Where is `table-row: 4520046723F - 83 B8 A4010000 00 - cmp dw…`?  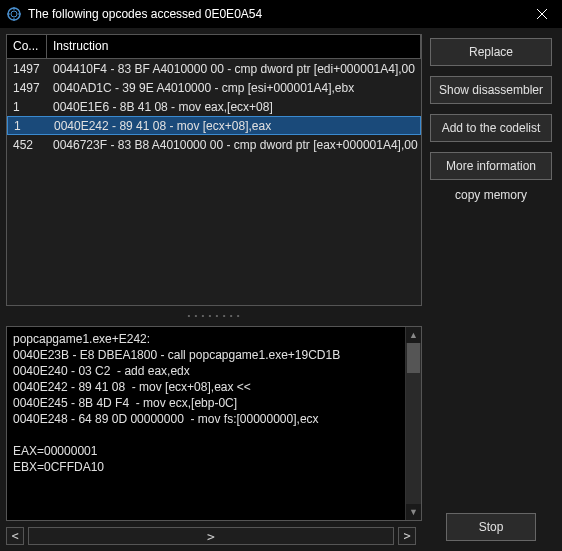
table-row: 4520046723F - 83 B8 A4010000 00 - cmp dw… is located at coordinates (214, 144).